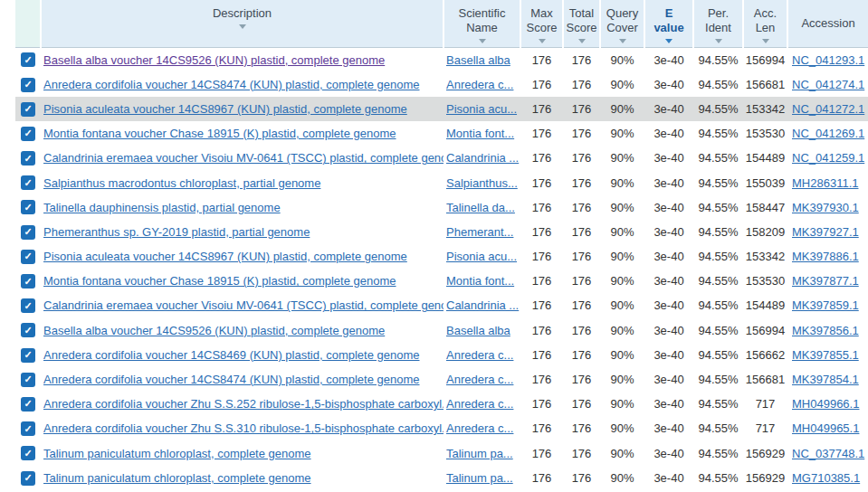 This screenshot has height=492, width=868. I want to click on accession-link: MH049965.1, so click(825, 429).